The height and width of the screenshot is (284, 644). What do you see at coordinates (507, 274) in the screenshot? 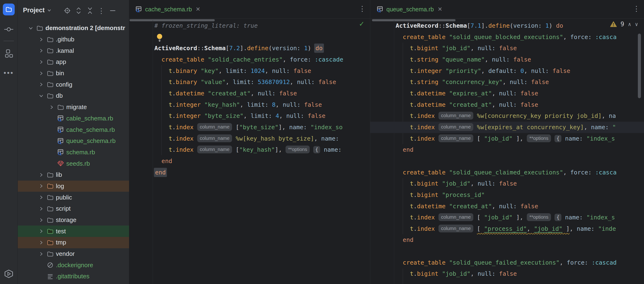
I see `code-line-23: t.bigint "job_id", null: false` at bounding box center [507, 274].